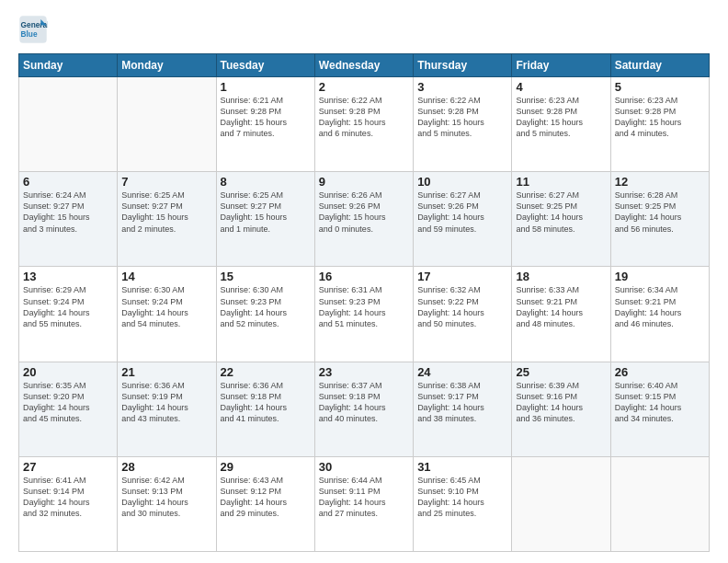  What do you see at coordinates (463, 504) in the screenshot?
I see `calendar-cell: 31Sunrise: 6:45 AM Sunset: 9:10 PM Dayli…` at bounding box center [463, 504].